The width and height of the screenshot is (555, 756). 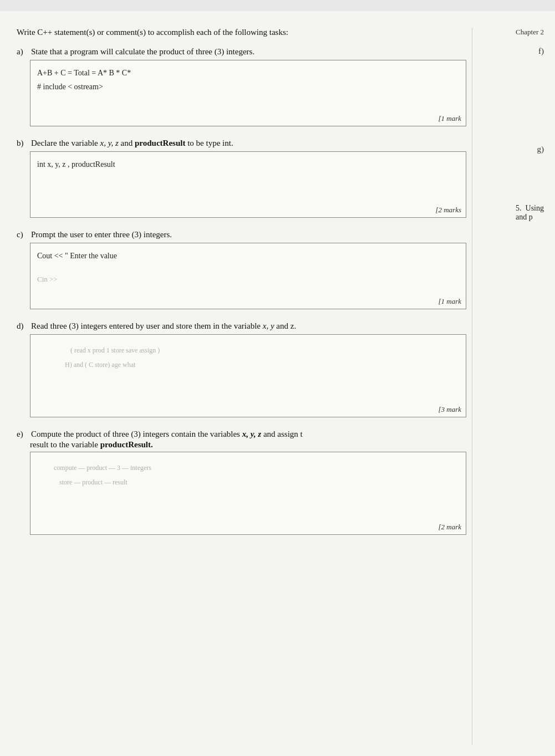 What do you see at coordinates (530, 32) in the screenshot?
I see `chapter-label: Chapter 2` at bounding box center [530, 32].